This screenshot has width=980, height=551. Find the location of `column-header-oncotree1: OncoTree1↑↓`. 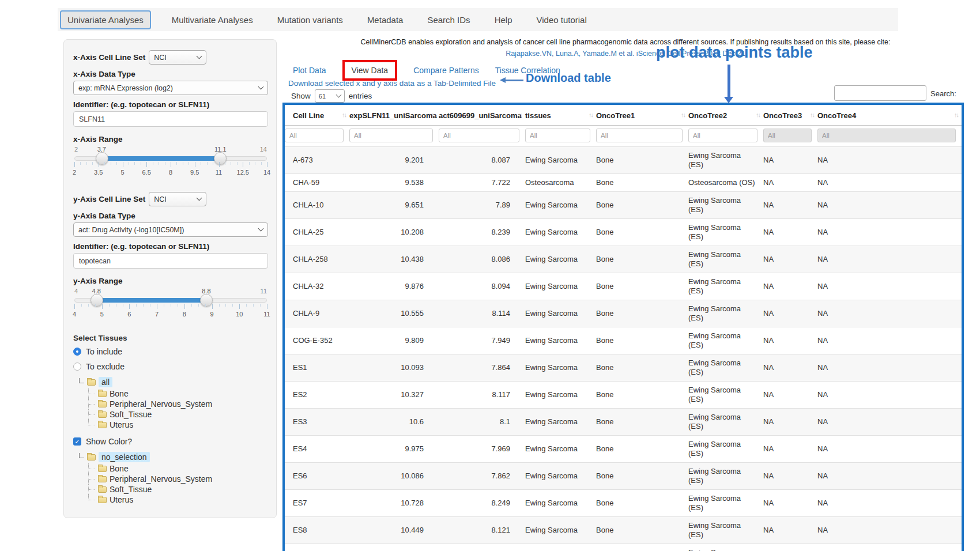

column-header-oncotree1: OncoTree1↑↓ is located at coordinates (642, 115).